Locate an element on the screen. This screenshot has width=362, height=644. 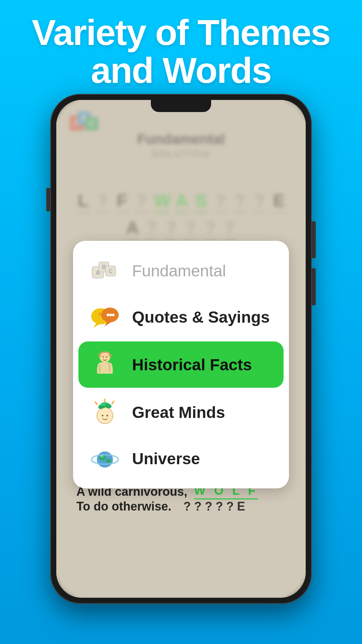
power-button is located at coordinates (314, 240).